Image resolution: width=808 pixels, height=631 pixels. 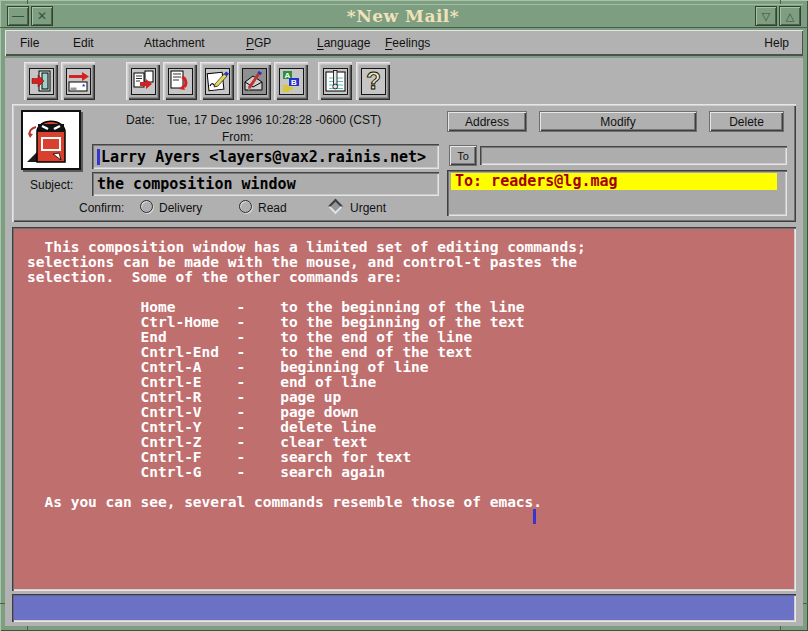 I want to click on text-caret, so click(x=98, y=157).